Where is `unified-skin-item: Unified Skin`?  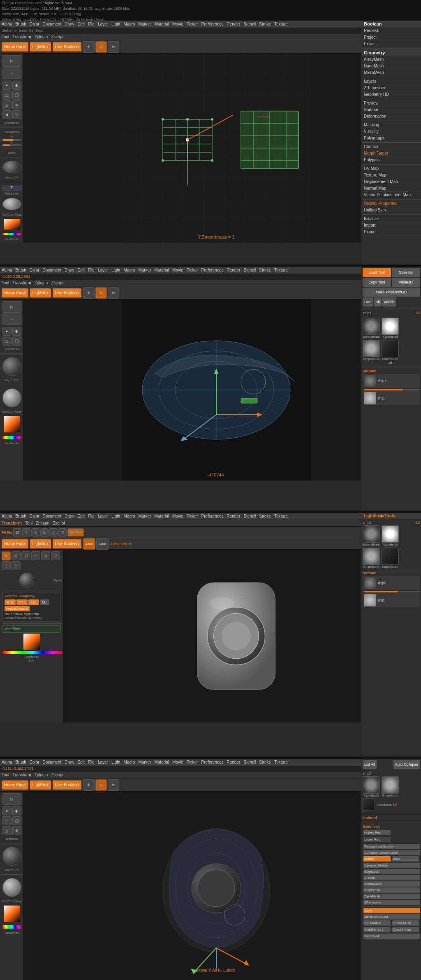 unified-skin-item: Unified Skin is located at coordinates (391, 210).